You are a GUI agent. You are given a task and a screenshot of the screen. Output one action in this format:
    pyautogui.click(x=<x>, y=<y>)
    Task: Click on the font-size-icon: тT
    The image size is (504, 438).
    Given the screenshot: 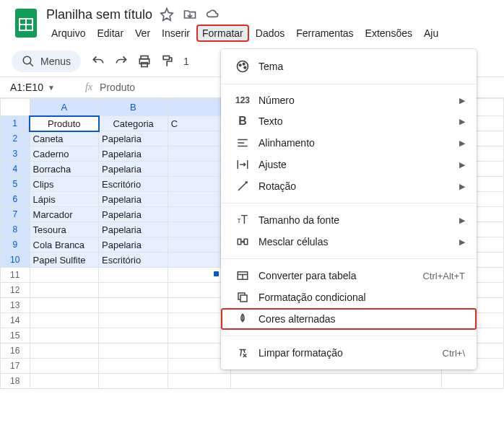 What is the action you would take?
    pyautogui.click(x=243, y=220)
    